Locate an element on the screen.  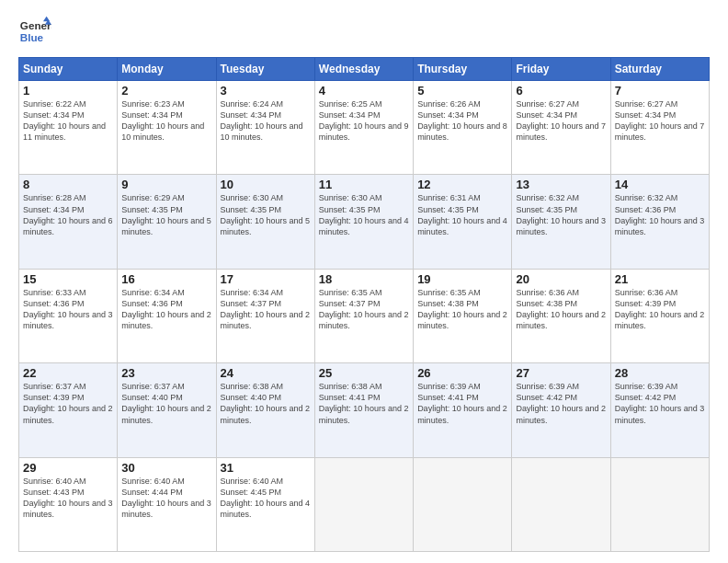
calendar-cell: 31 Sunrise: 6:40 AMSunset: 4:45 PMDaylig… is located at coordinates (265, 504).